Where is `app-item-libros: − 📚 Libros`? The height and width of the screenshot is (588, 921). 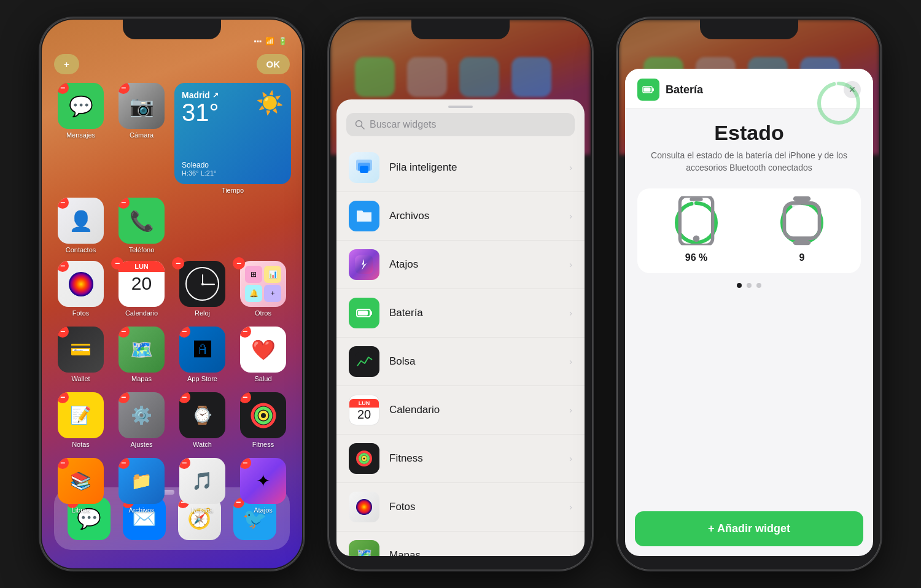 app-item-libros: − 📚 Libros is located at coordinates (81, 486).